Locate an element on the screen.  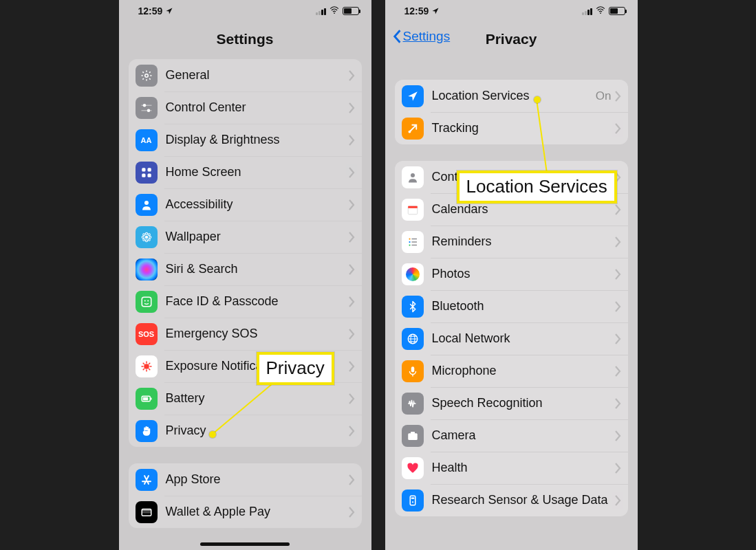
row-location-services: Location Services On is located at coordinates (512, 96).